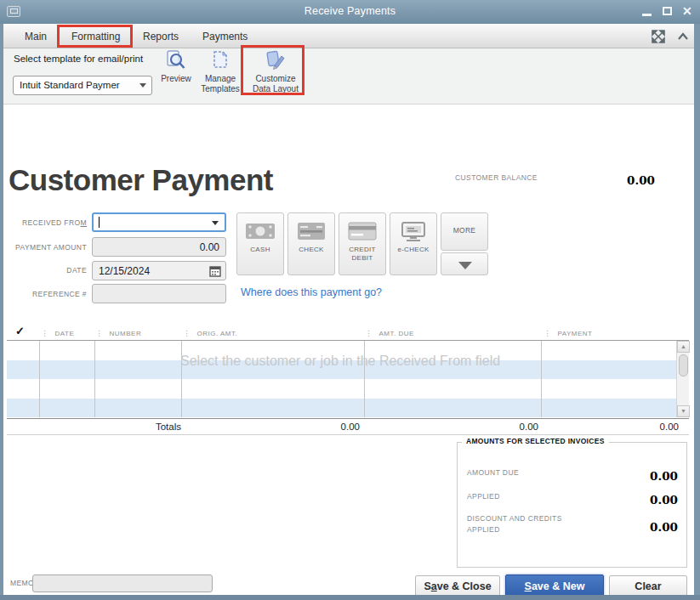 This screenshot has height=600, width=700. Describe the element at coordinates (220, 83) in the screenshot. I see `manage-templates-label: Manage Templates` at that location.